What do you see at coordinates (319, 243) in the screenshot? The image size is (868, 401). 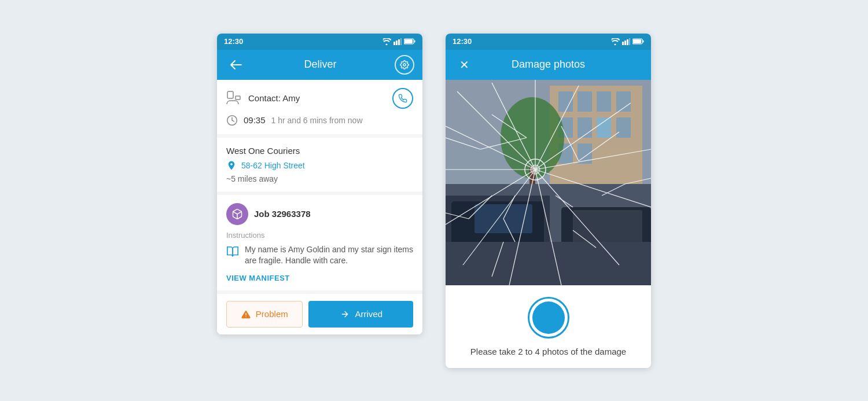 I see `job-card: Job 32963378 Instructions My name is Amy…` at bounding box center [319, 243].